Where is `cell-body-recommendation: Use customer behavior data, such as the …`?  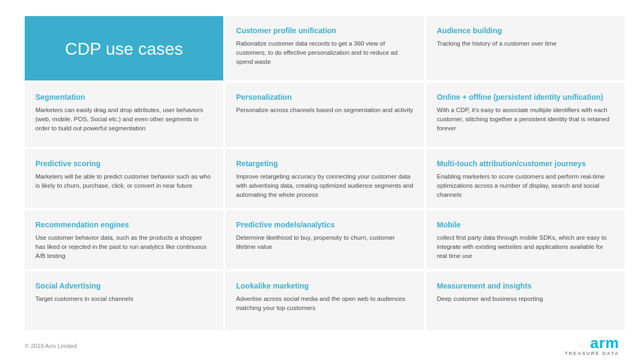
cell-body-recommendation: Use customer behavior data, such as the … is located at coordinates (124, 247).